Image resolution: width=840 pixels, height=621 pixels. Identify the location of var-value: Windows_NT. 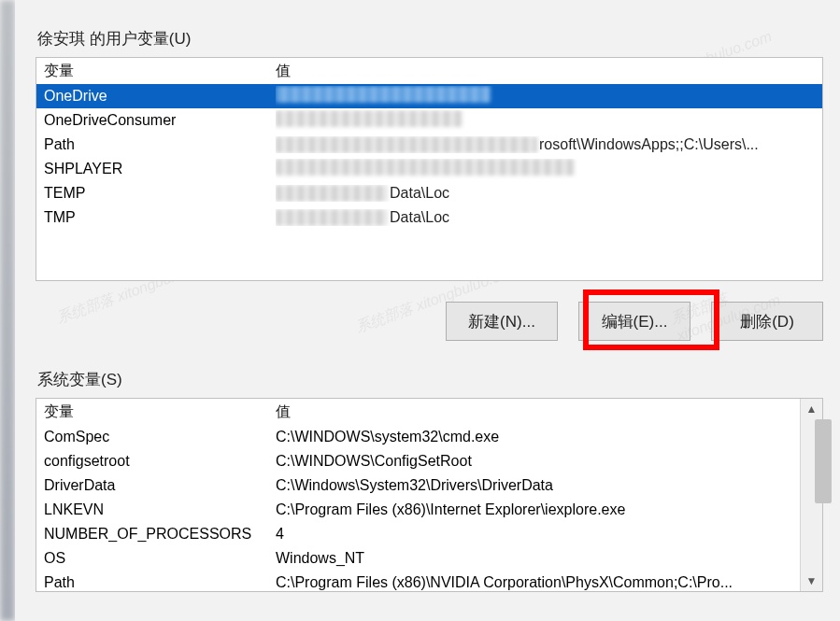
(534, 558).